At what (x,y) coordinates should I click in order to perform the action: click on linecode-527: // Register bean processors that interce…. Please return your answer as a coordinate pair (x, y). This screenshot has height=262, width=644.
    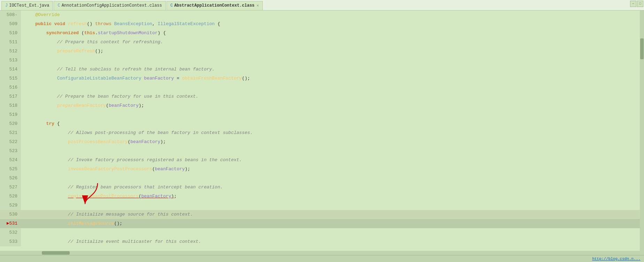
    Looking at the image, I should click on (122, 187).